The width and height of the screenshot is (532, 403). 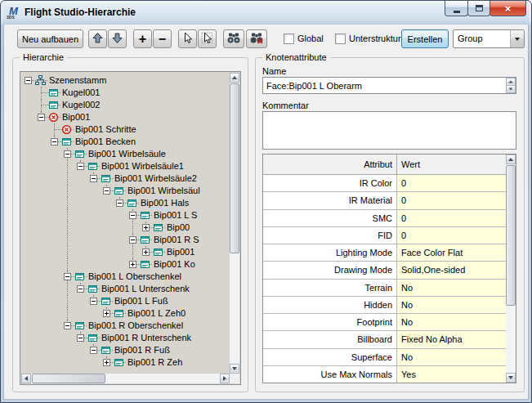 I want to click on attribute-row: SMC0, so click(x=384, y=219).